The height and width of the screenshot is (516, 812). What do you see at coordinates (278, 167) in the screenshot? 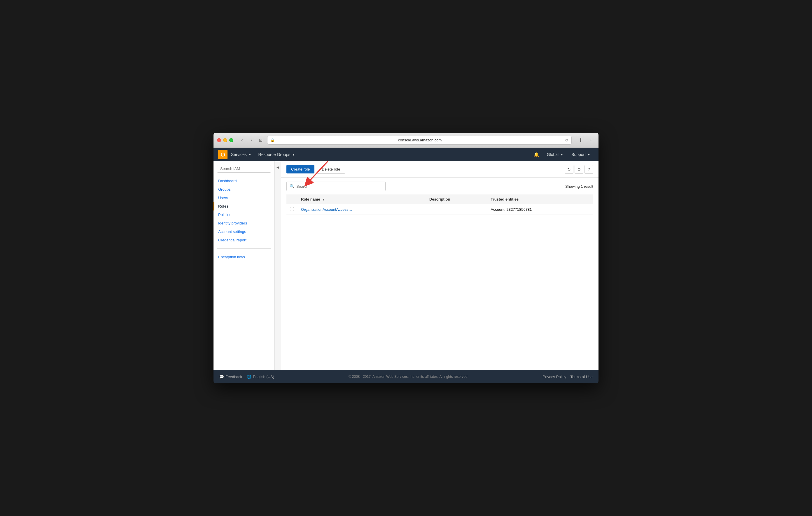
I see `sidebar-toggle-icon: ◀` at bounding box center [278, 167].